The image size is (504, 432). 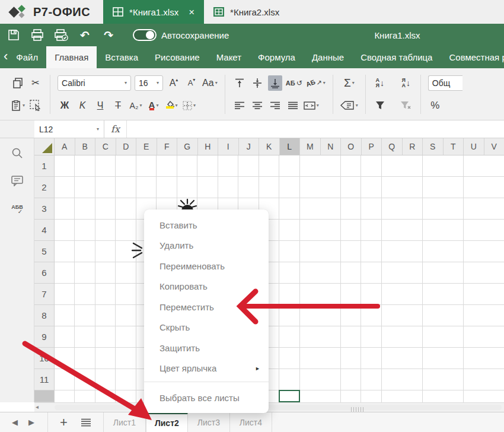 I want to click on add-sheet-button: +, so click(x=64, y=423).